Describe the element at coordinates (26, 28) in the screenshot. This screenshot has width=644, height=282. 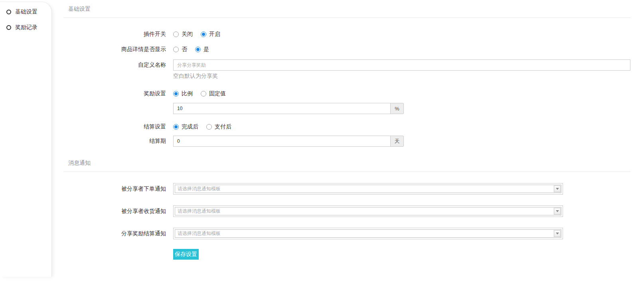
I see `sidebar-item-label: 奖励记录` at that location.